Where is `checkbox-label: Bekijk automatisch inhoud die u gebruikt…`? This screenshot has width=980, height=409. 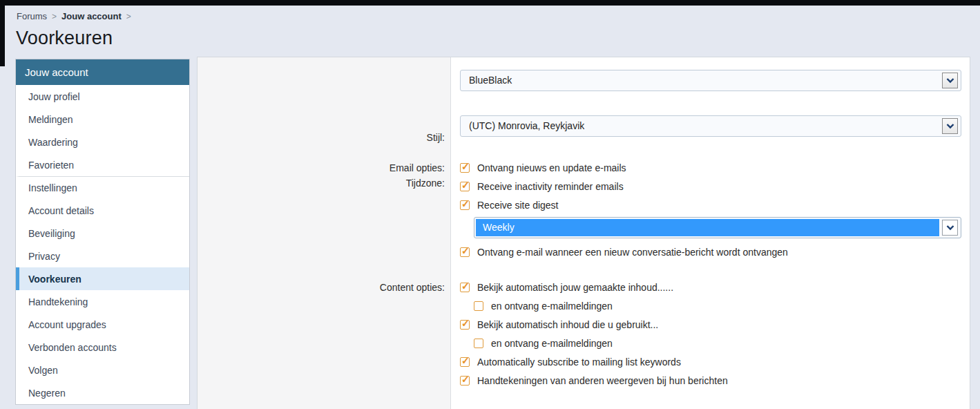 checkbox-label: Bekijk automatisch inhoud die u gebruikt… is located at coordinates (568, 325).